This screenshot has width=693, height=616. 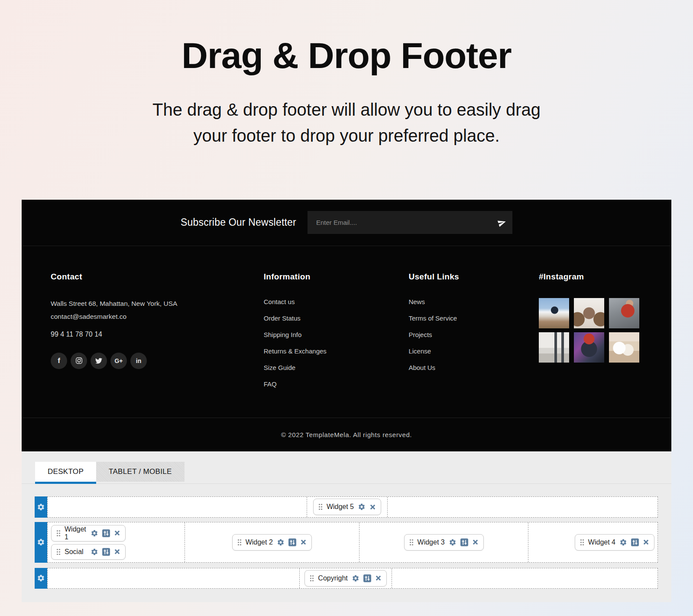 What do you see at coordinates (346, 435) in the screenshot?
I see `copyright-text: © 2022 TemplateMela. All rights reserved…` at bounding box center [346, 435].